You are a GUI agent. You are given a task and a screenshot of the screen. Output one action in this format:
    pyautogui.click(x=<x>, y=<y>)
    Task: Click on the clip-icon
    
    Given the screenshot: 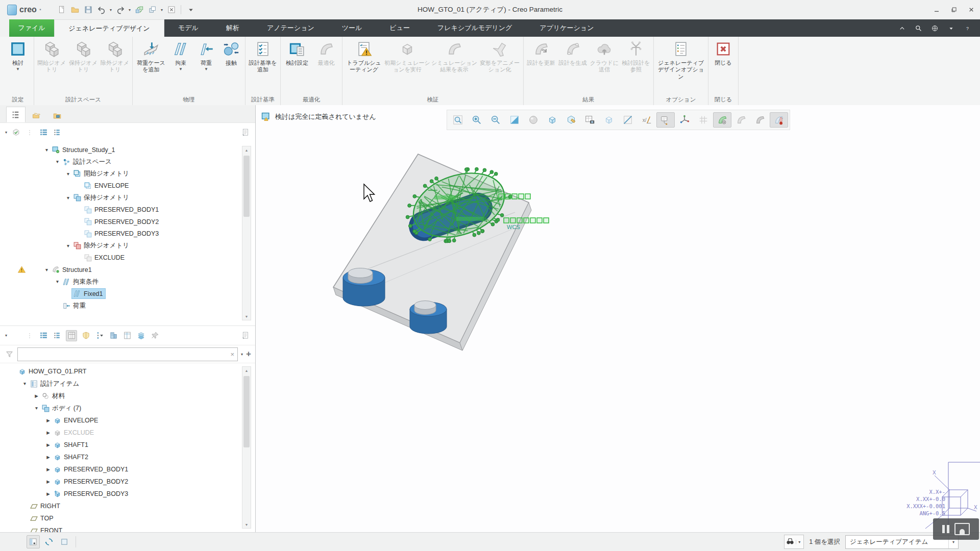 What is the action you would take?
    pyautogui.click(x=64, y=542)
    